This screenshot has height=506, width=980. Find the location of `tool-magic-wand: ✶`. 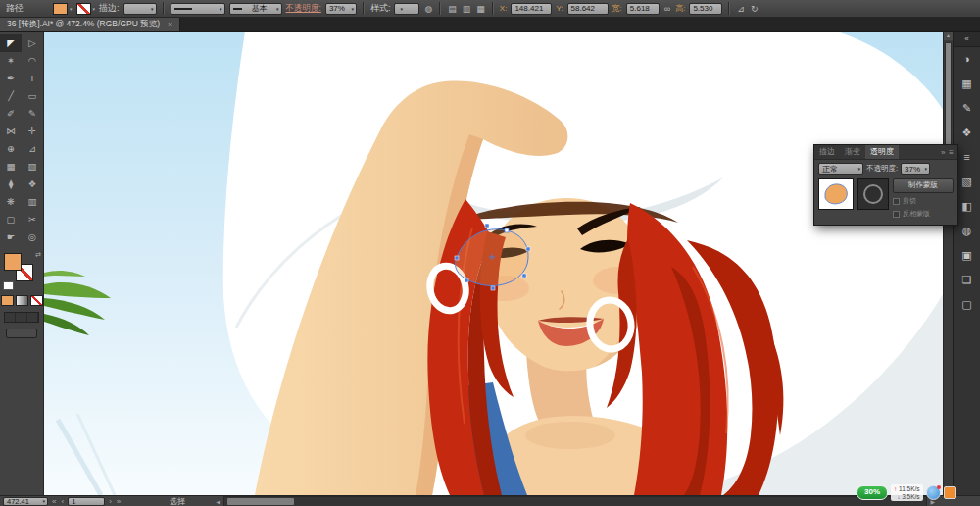

tool-magic-wand: ✶ is located at coordinates (11, 61).